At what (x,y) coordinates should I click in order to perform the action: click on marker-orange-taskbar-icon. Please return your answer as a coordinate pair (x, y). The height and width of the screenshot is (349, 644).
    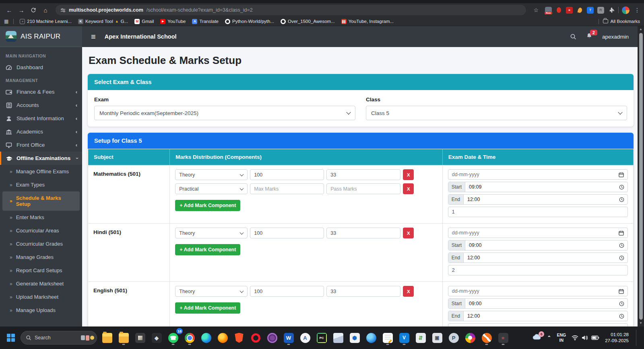
    Looking at the image, I should click on (487, 338).